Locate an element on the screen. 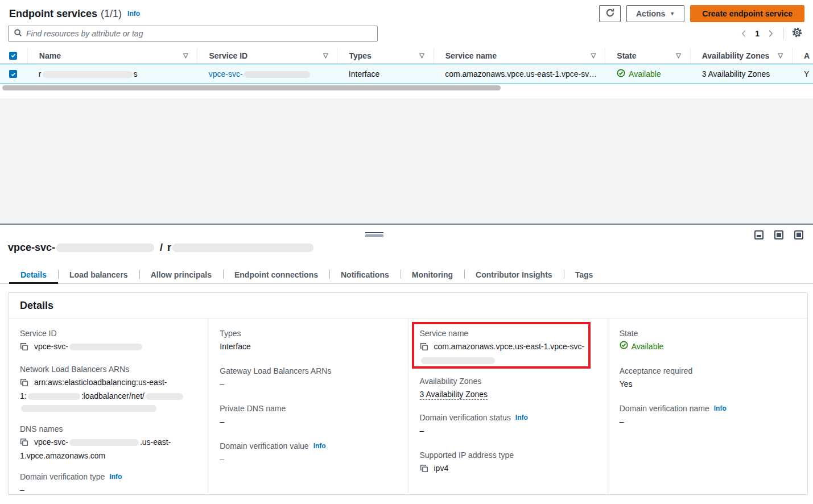  column-header-name: Name ▽ is located at coordinates (113, 56).